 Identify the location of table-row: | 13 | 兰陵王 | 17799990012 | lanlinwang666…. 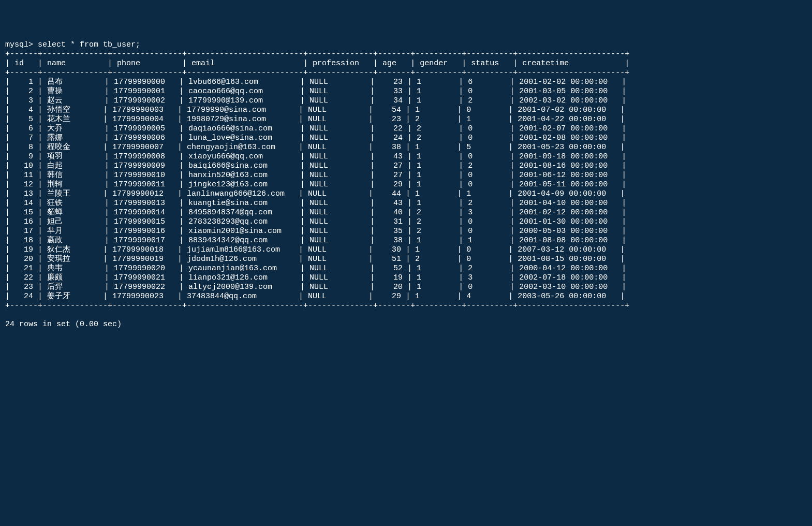
(406, 194).